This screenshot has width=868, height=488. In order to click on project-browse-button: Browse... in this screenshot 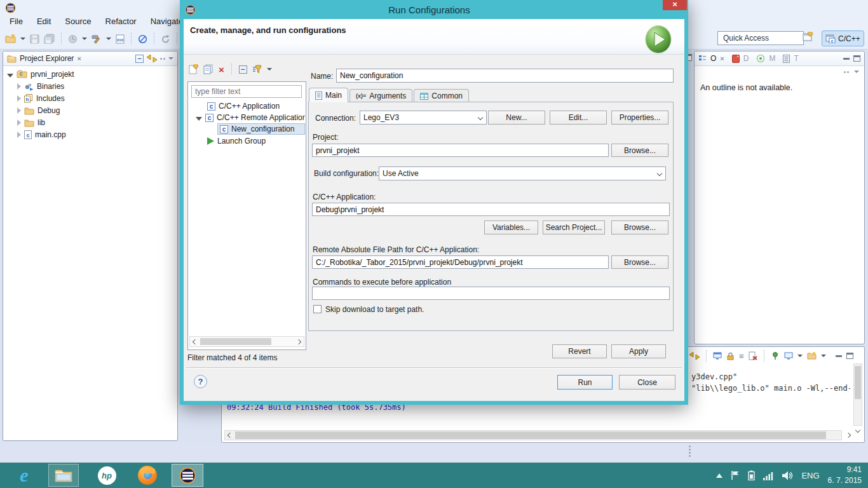, I will do `click(640, 150)`.